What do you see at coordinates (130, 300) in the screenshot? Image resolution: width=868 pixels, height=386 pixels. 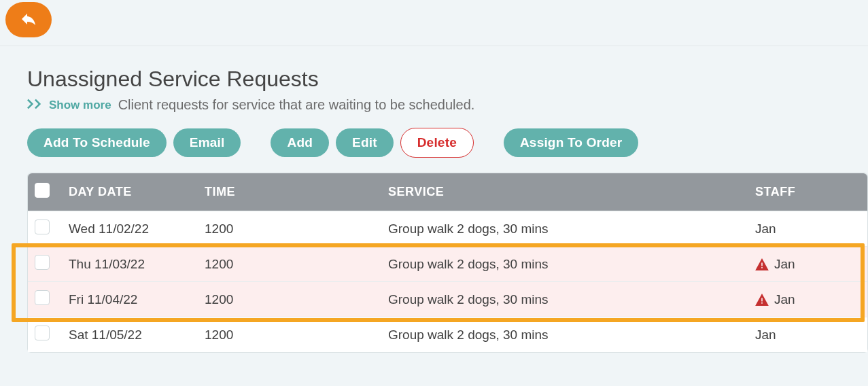 I see `cell-day-date: Fri 11/04/22` at bounding box center [130, 300].